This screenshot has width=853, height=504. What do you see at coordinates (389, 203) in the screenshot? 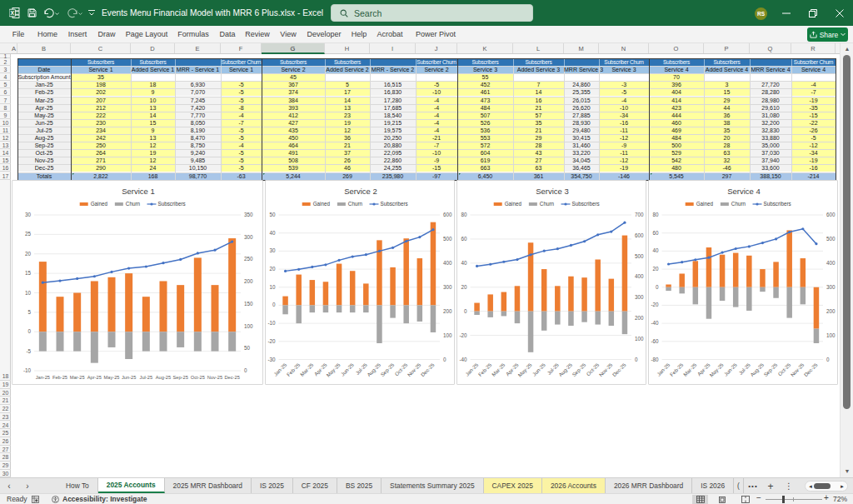
I see `legend-item-subscribers: Subscribers` at bounding box center [389, 203].